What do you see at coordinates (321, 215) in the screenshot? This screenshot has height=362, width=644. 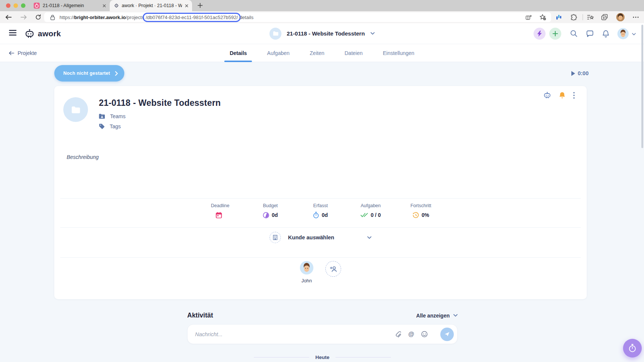 I see `erfasst-value: 0d` at bounding box center [321, 215].